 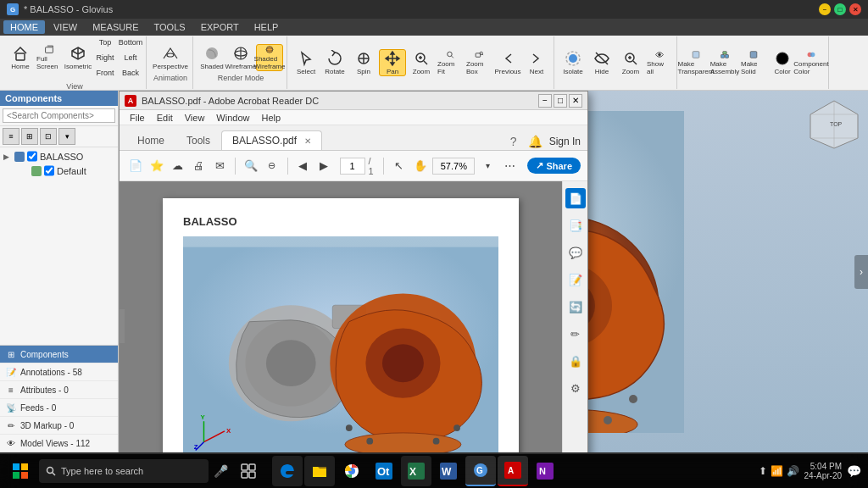 What do you see at coordinates (398, 166) in the screenshot?
I see `pdf-cursor-icon: ↖` at bounding box center [398, 166].